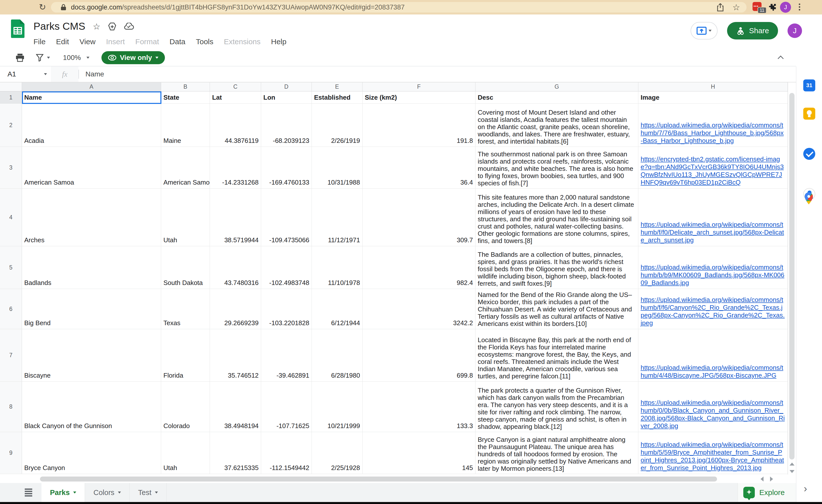 The width and height of the screenshot is (822, 504). Describe the element at coordinates (767, 492) in the screenshot. I see `explore-button: Explore` at that location.